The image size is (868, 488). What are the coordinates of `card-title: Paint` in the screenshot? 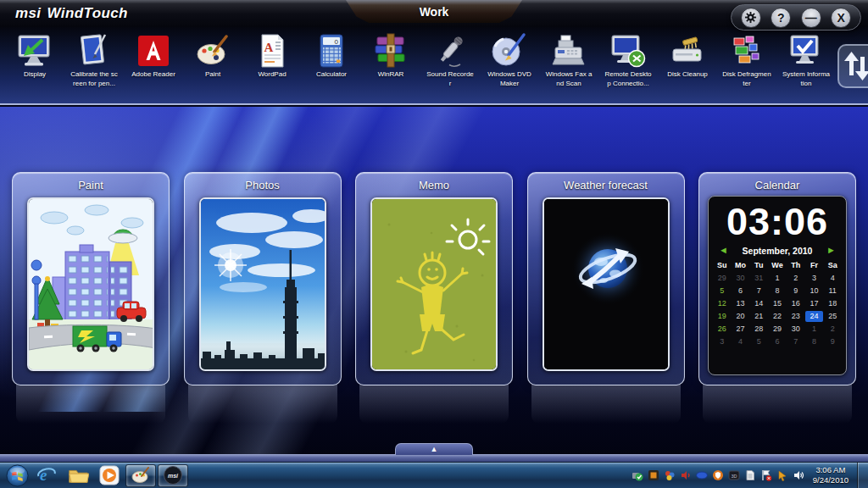 It's located at (91, 185).